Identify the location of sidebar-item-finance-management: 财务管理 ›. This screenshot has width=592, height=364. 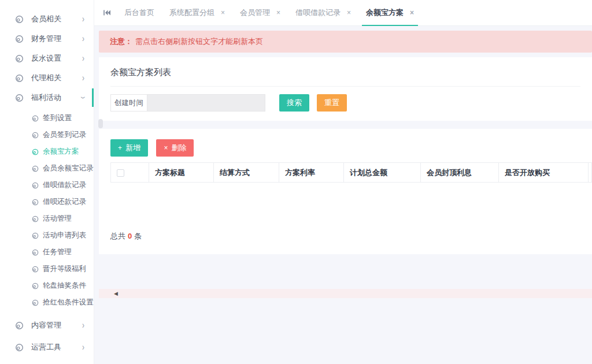
(47, 39).